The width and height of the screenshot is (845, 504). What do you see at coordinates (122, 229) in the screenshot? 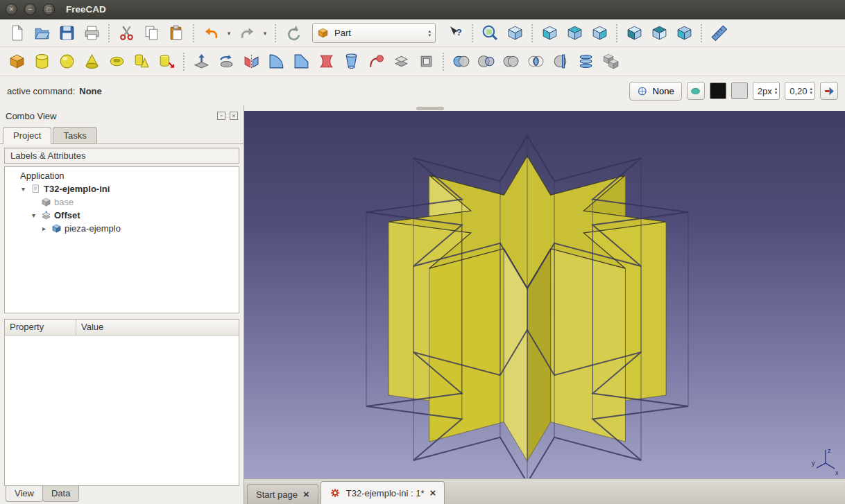
I see `tree-item-pieza-ejemplo: ▸pieza-ejemplo` at bounding box center [122, 229].